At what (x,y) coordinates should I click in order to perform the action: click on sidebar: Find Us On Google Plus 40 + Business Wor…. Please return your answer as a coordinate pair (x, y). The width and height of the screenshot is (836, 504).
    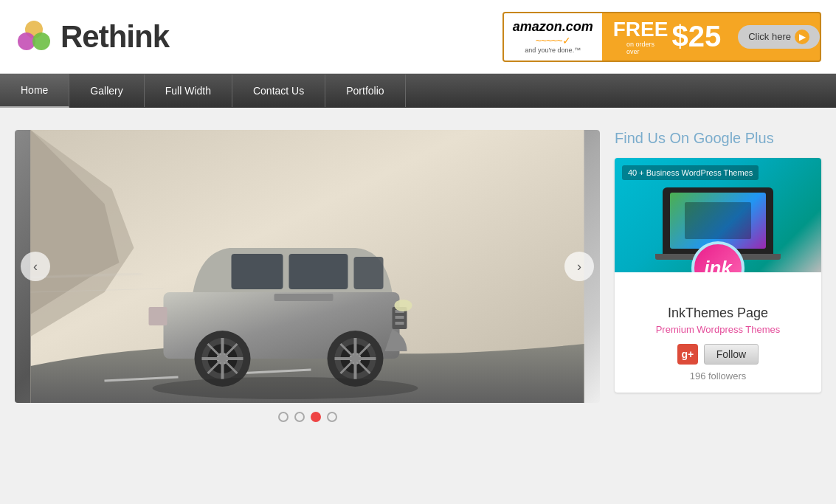
    Looking at the image, I should click on (718, 280).